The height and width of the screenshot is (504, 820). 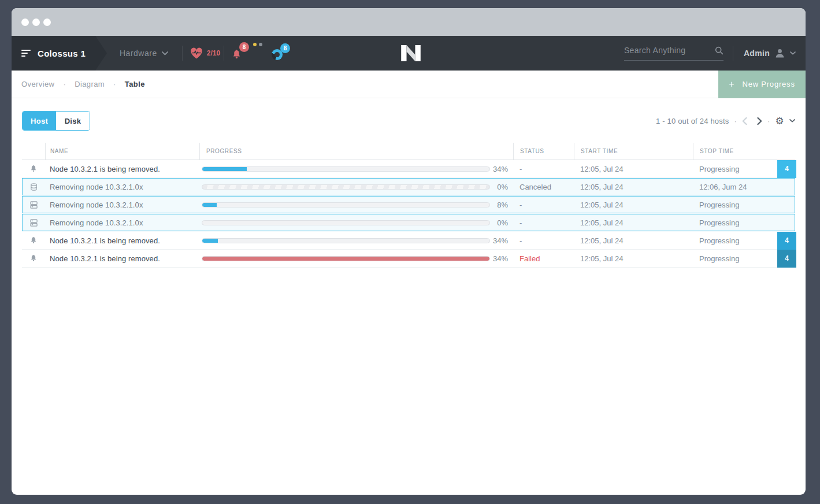 What do you see at coordinates (214, 53) in the screenshot?
I see `health-value: 2/10` at bounding box center [214, 53].